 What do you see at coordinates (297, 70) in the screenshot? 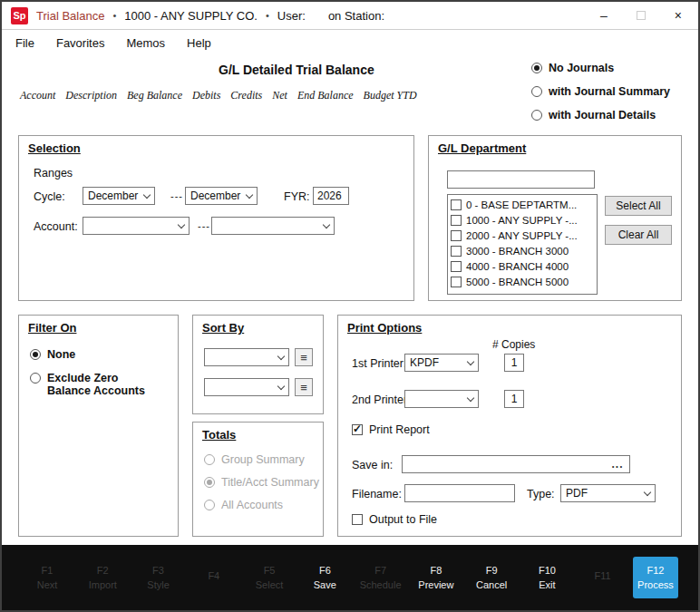
I see `page-title: G/L Detailed Trial Balance` at bounding box center [297, 70].